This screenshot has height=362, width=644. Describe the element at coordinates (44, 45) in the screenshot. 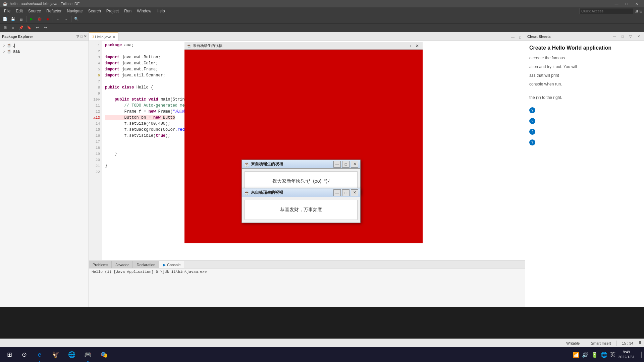

I see `pe-item-j: ▷ ☕ .j` at that location.